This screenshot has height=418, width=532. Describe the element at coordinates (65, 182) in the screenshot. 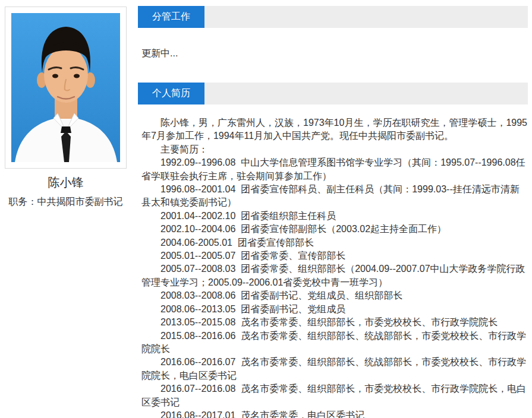

I see `official-name: 陈小锋` at that location.